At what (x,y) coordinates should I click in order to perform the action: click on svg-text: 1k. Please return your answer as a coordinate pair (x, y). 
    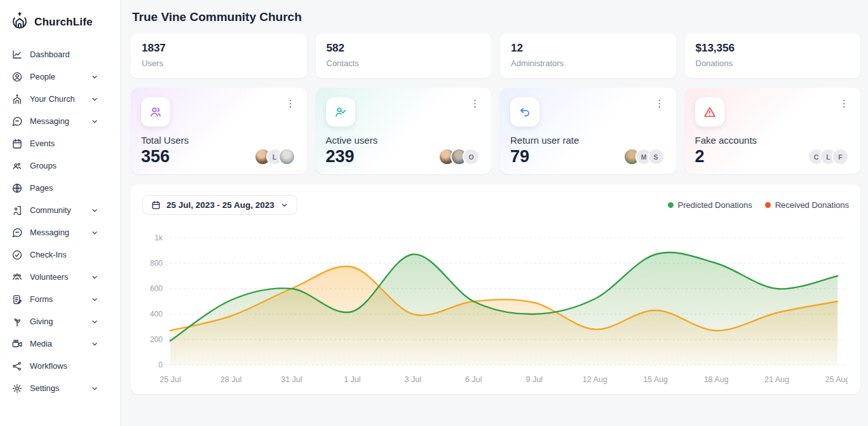
    Looking at the image, I should click on (159, 238).